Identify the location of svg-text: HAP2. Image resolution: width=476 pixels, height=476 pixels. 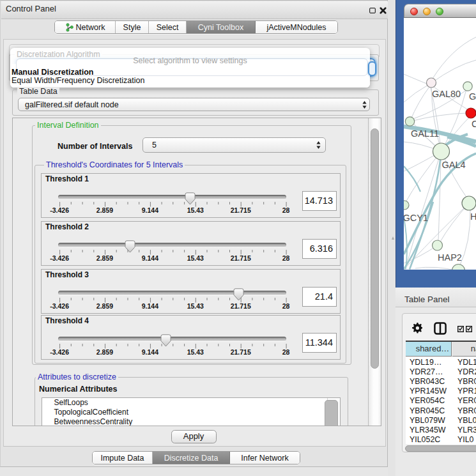
(450, 257).